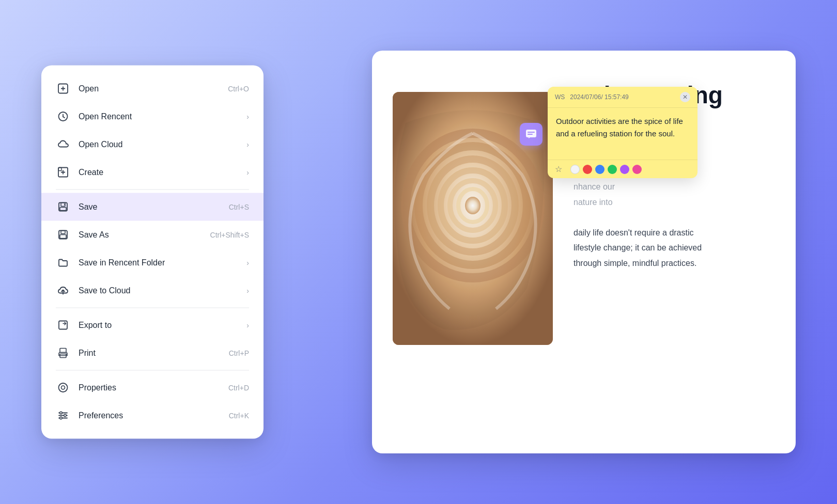 This screenshot has height=504, width=837. What do you see at coordinates (63, 145) in the screenshot?
I see `cloud-download-icon` at bounding box center [63, 145].